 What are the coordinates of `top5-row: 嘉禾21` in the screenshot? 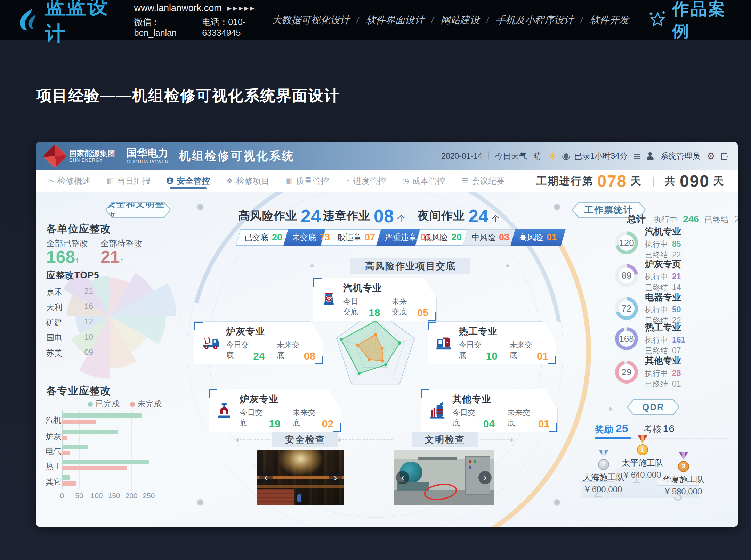 It's located at (70, 292).